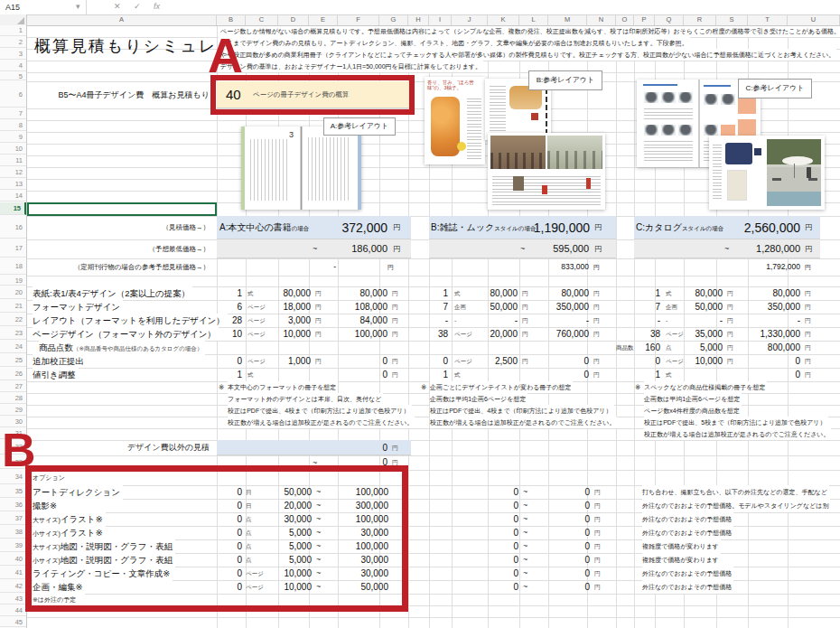 Image resolution: width=840 pixels, height=628 pixels. What do you see at coordinates (130, 320) in the screenshot?
I see `item-label: レイアウト（フォーマットを利用したデザイン）` at bounding box center [130, 320].